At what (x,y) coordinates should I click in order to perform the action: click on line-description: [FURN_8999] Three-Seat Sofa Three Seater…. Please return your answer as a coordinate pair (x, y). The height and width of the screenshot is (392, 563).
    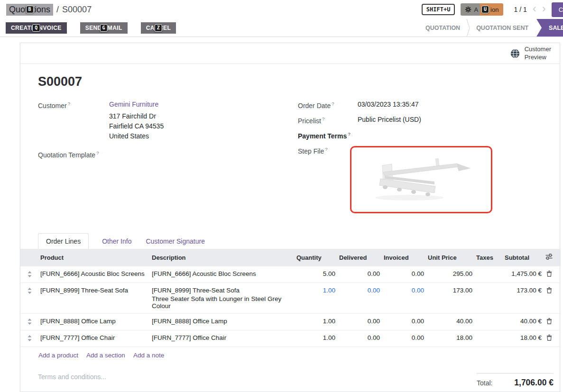
    Looking at the image, I should click on (222, 299).